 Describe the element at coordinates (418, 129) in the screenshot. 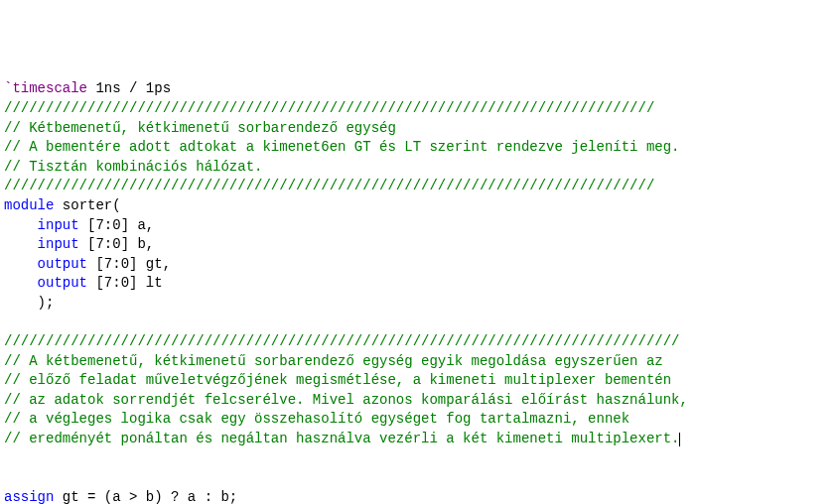

I see `code-line: // Kétbemenetű, kétkimenetű sorbarendező…` at that location.